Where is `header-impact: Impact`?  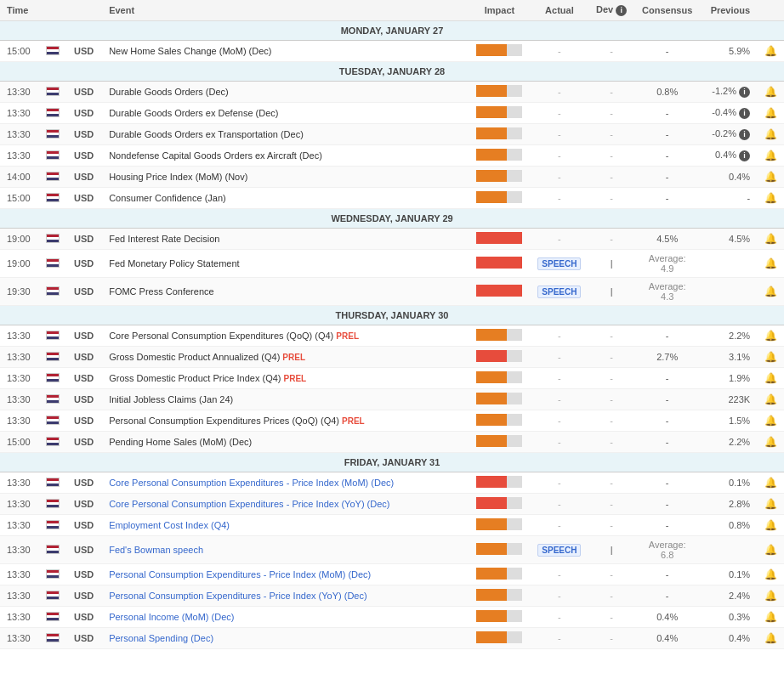
header-impact: Impact is located at coordinates (500, 10).